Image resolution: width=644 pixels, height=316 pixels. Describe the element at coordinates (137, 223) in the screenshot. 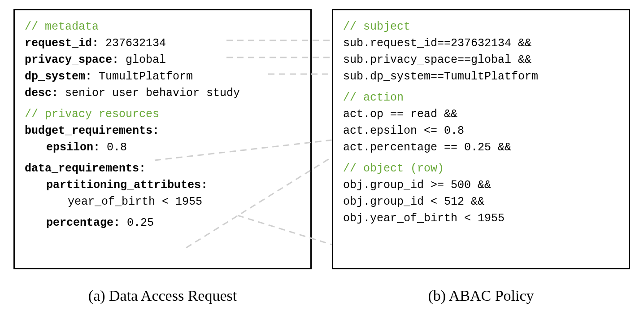

I see `percentage-val: 0.25` at that location.